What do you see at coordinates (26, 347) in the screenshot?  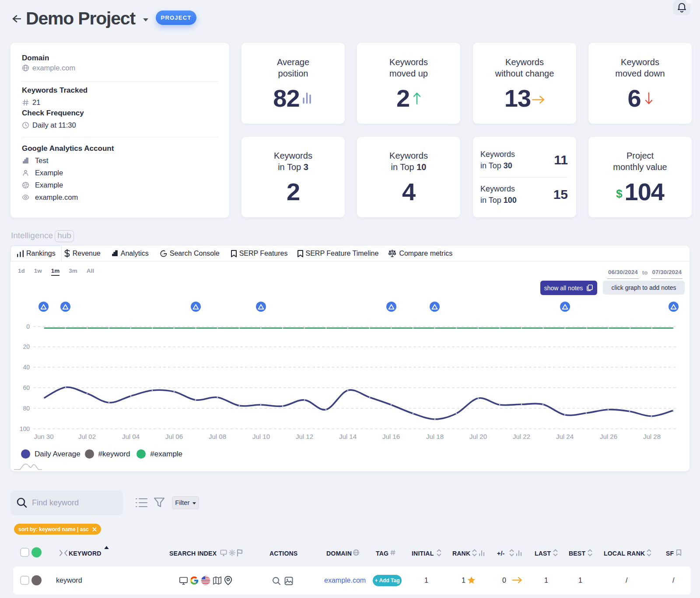 I see `svg-text: 20` at bounding box center [26, 347].